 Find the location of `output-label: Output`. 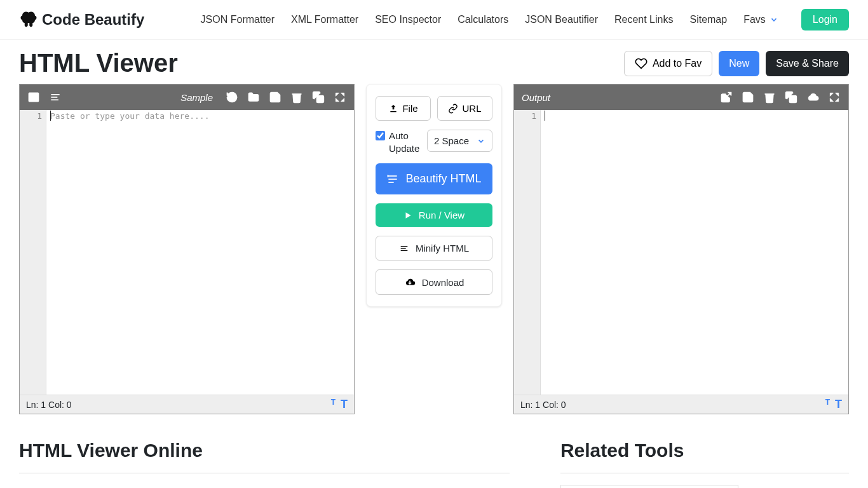

output-label: Output is located at coordinates (536, 98).